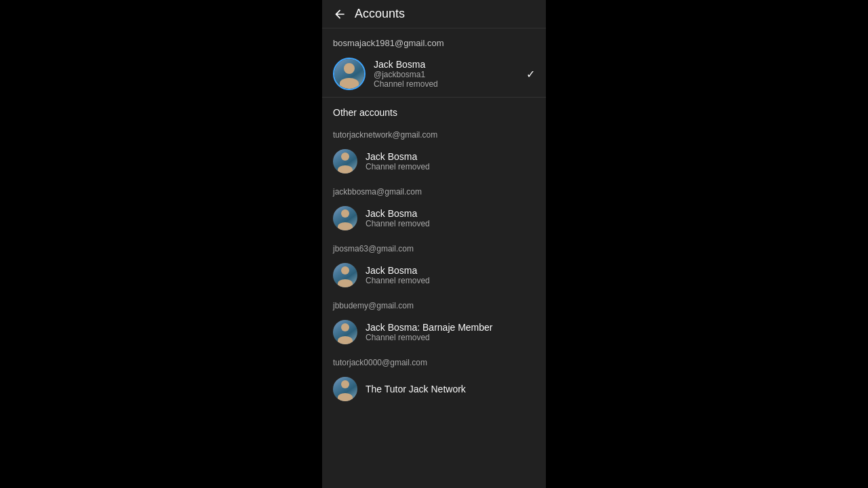  Describe the element at coordinates (434, 361) in the screenshot. I see `email-divider-4: tutorjack0000@gmail.com` at that location.